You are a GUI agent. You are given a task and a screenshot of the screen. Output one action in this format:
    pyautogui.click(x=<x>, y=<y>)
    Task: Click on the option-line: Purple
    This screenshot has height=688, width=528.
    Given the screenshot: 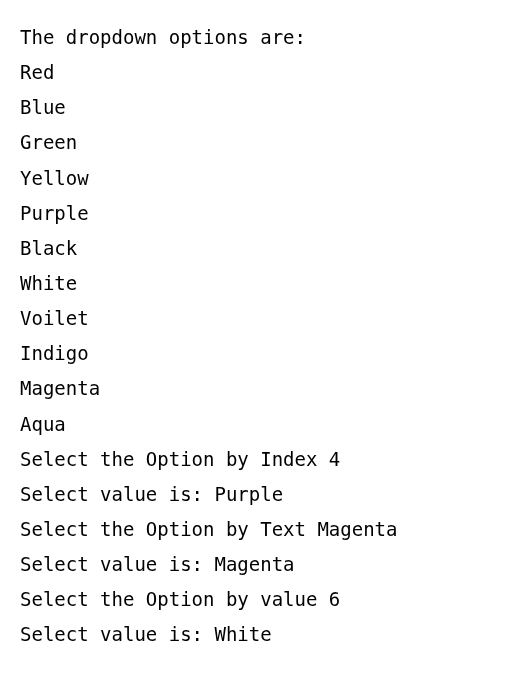 What is the action you would take?
    pyautogui.click(x=264, y=214)
    